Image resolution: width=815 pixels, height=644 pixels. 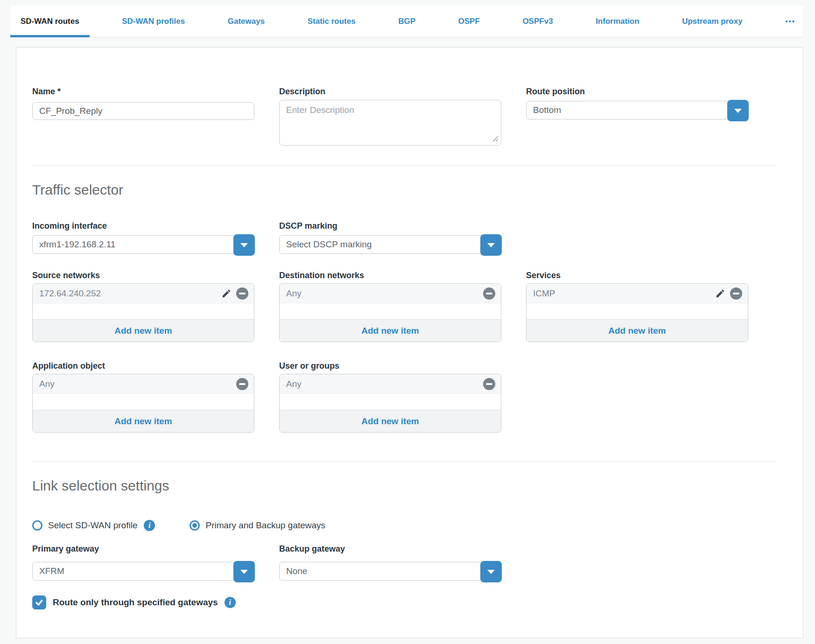 I want to click on tab-ospfv3: OSPFv3, so click(x=538, y=21).